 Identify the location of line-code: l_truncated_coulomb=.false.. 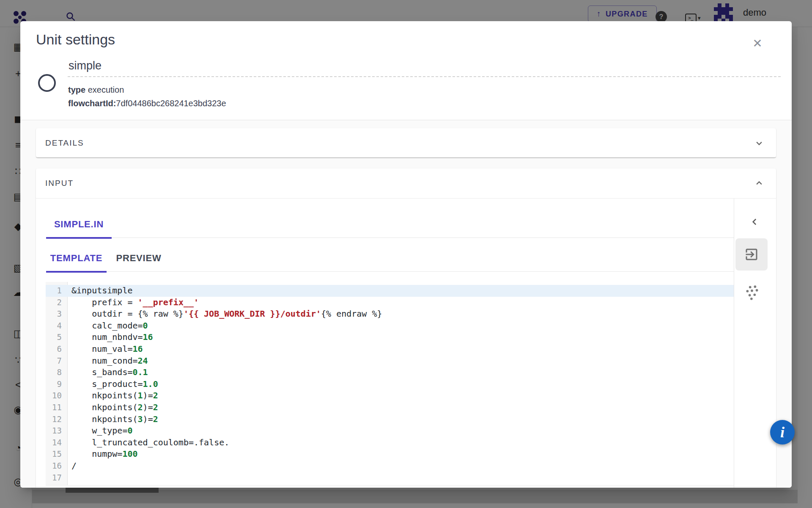
(151, 443).